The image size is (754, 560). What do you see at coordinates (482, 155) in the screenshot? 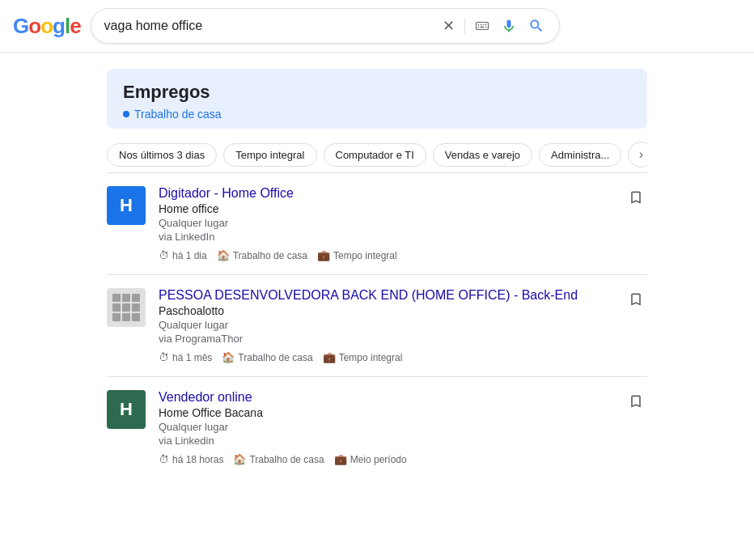
I see `filter-chip-4: Vendas e varejo` at bounding box center [482, 155].